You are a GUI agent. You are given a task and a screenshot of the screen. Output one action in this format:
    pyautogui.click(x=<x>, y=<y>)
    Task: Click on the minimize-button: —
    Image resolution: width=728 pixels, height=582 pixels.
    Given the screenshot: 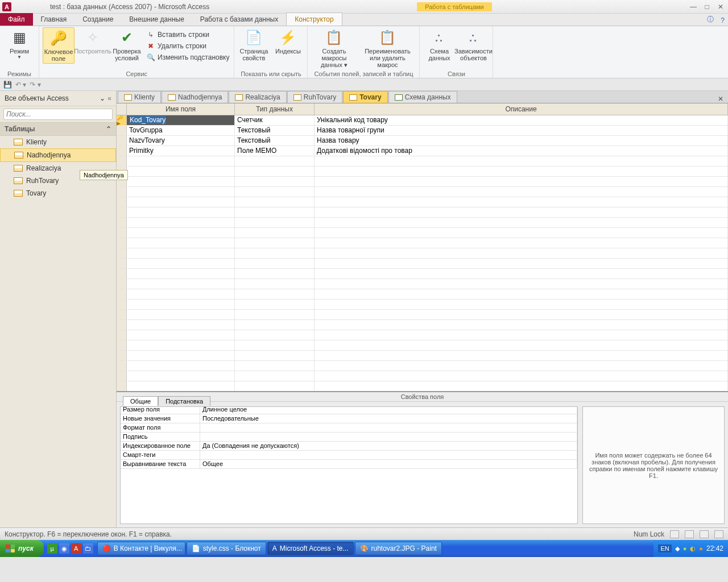 What is the action you would take?
    pyautogui.click(x=693, y=7)
    